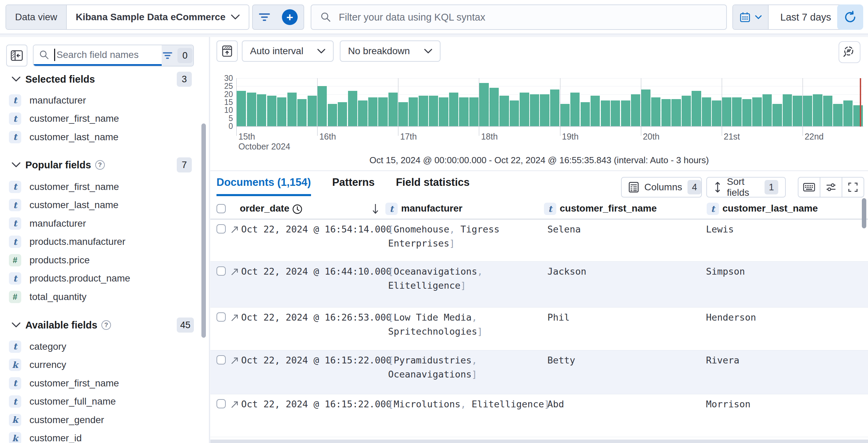 The image size is (868, 443). What do you see at coordinates (158, 17) in the screenshot?
I see `data-view-value: Kibana Sample Data eCommerce` at bounding box center [158, 17].